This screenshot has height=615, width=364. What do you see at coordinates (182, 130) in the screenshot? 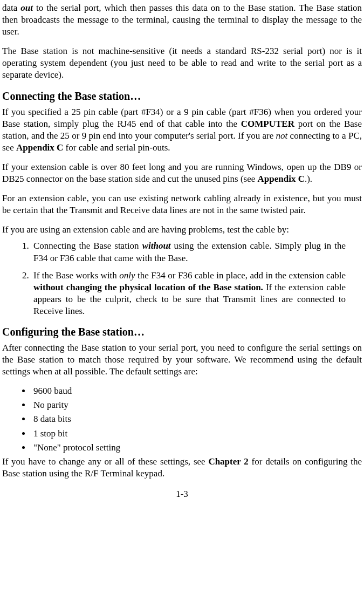
I see `paragraph-cable-spec: If you specified a 25 pin cable (part #F…` at bounding box center [182, 130].